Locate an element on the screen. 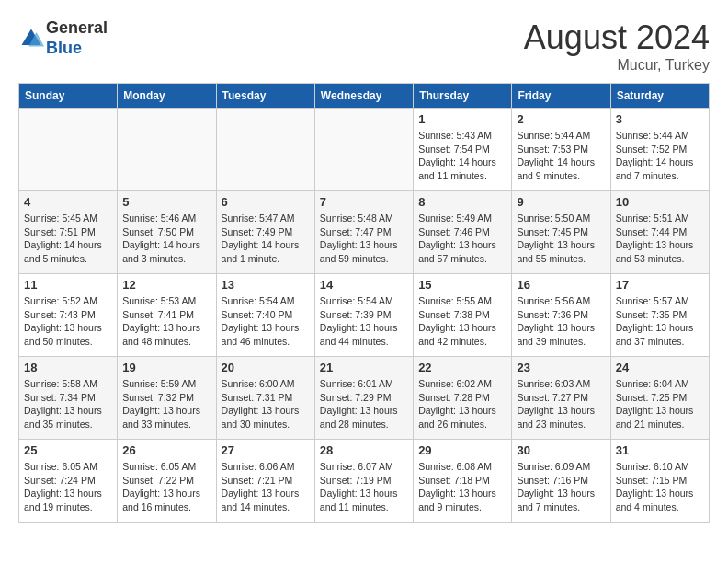 Image resolution: width=728 pixels, height=563 pixels. day-number: 28 is located at coordinates (364, 451).